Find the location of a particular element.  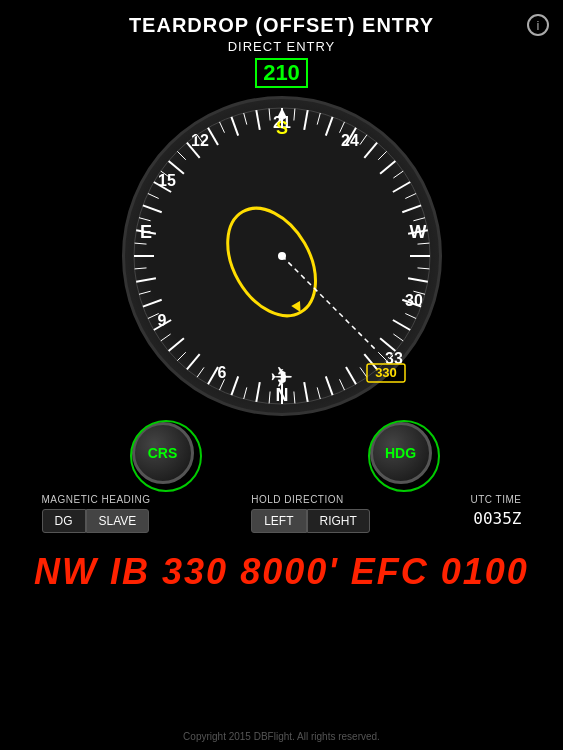

header: TEARDROP (OFFSET) ENTRY DIRECT ENTRY is located at coordinates (282, 27).